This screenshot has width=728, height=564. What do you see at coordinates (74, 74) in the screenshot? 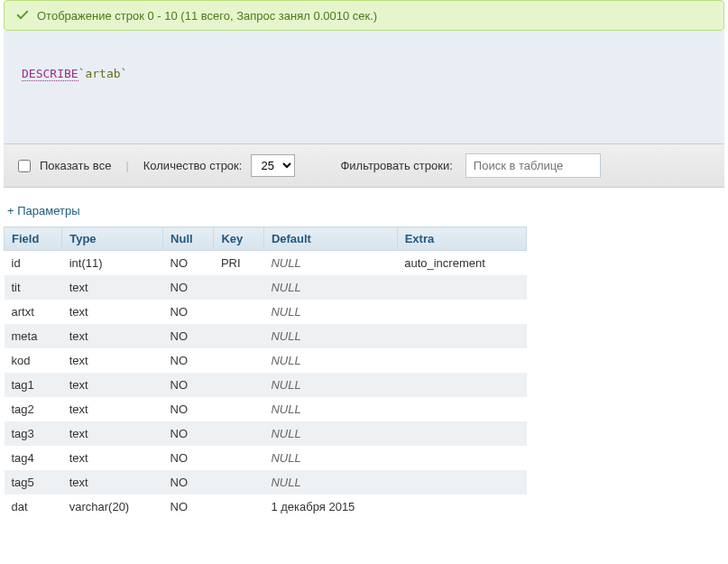
I see `sql-code: DESCRIBE`artab`` at bounding box center [74, 74].